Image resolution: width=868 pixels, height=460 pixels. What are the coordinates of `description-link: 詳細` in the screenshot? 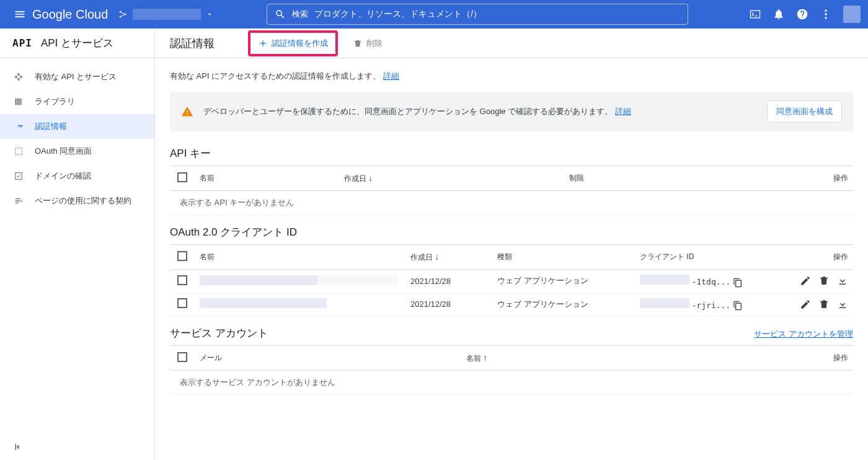 It's located at (391, 76).